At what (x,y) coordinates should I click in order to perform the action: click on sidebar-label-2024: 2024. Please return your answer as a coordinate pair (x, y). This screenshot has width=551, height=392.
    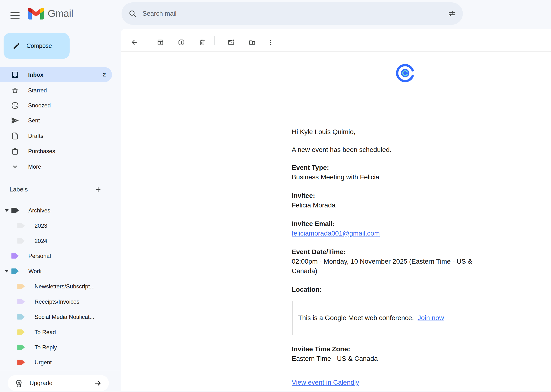
    Looking at the image, I should click on (56, 241).